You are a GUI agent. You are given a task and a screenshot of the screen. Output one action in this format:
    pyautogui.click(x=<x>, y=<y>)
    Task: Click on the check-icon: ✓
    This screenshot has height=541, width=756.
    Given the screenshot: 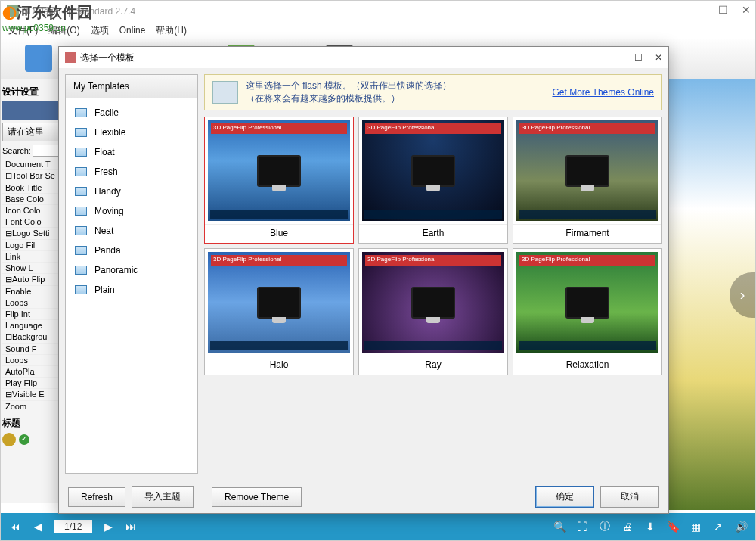 What is the action you would take?
    pyautogui.click(x=24, y=440)
    